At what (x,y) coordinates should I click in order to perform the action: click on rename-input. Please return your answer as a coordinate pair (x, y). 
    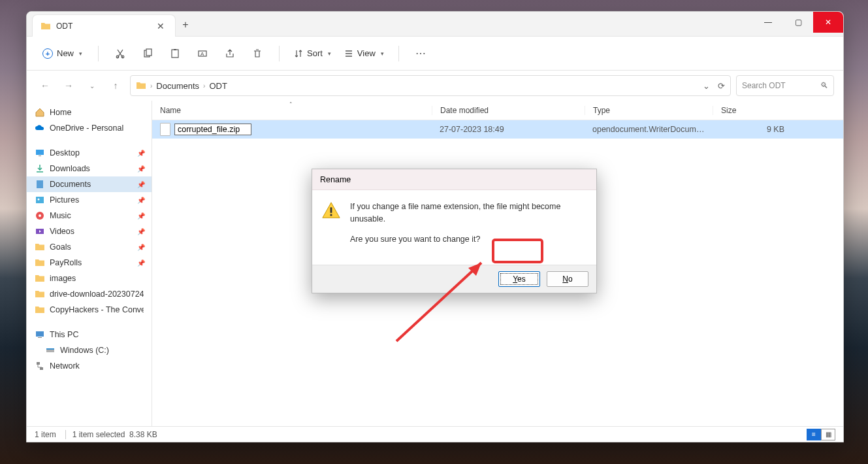
    Looking at the image, I should click on (213, 129).